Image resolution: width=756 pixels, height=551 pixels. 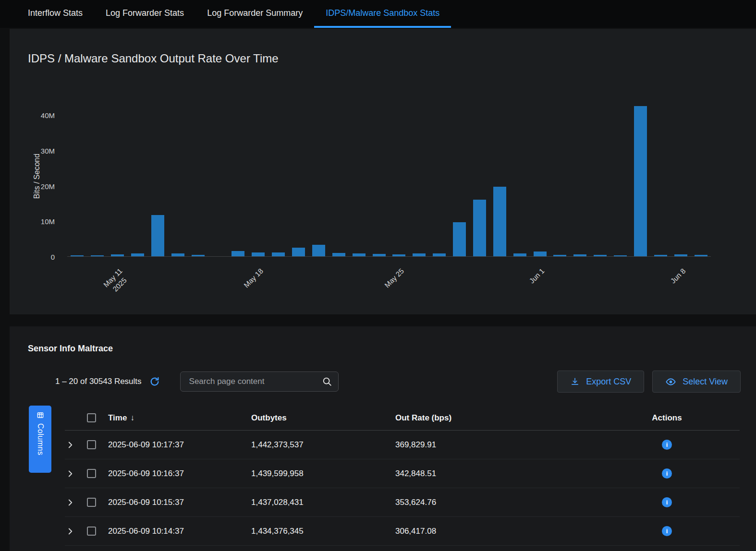 I want to click on cell-outbytes: 1,439,599,958, so click(x=320, y=474).